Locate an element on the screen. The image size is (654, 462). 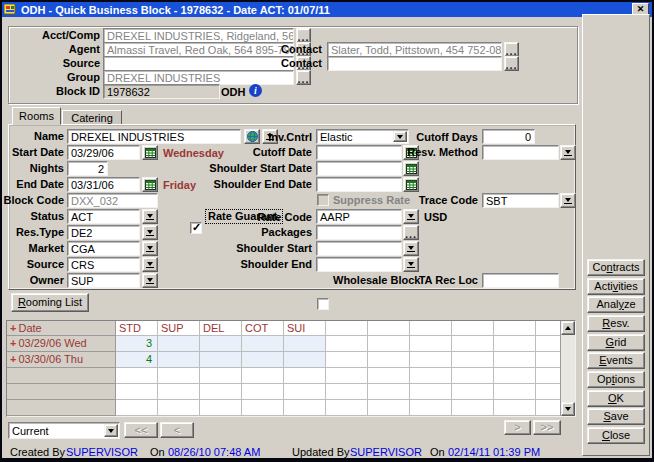
resv-method-list-icon is located at coordinates (568, 152).